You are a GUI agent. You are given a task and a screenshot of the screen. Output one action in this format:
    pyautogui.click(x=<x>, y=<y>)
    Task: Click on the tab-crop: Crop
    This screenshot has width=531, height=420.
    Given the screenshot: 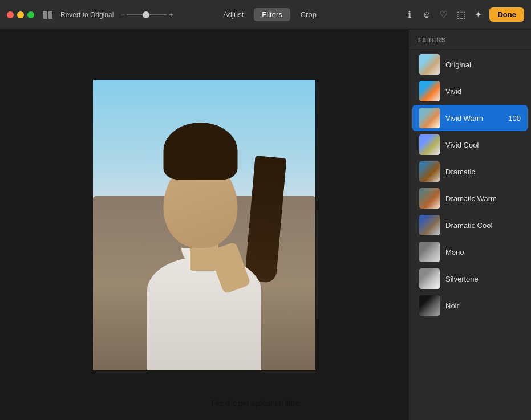 What is the action you would take?
    pyautogui.click(x=309, y=15)
    